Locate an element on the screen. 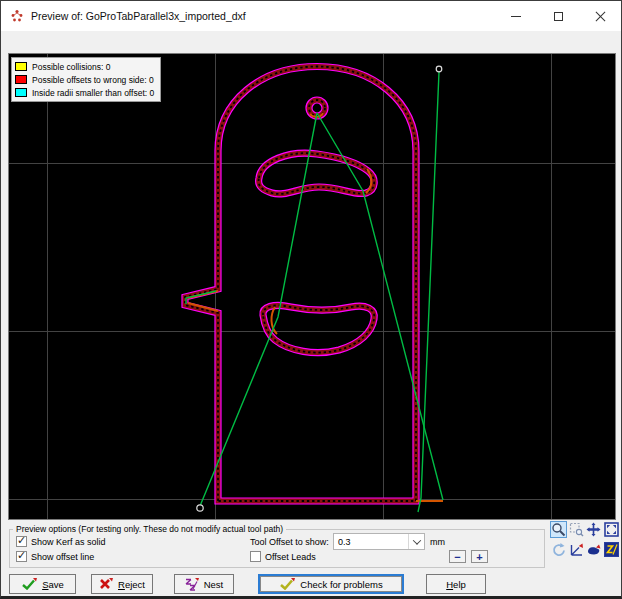  save-button: Save is located at coordinates (42, 584).